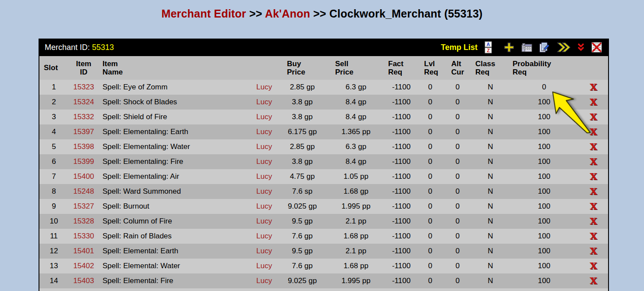 The height and width of the screenshot is (291, 644). I want to click on item-id-link: 15248, so click(83, 191).